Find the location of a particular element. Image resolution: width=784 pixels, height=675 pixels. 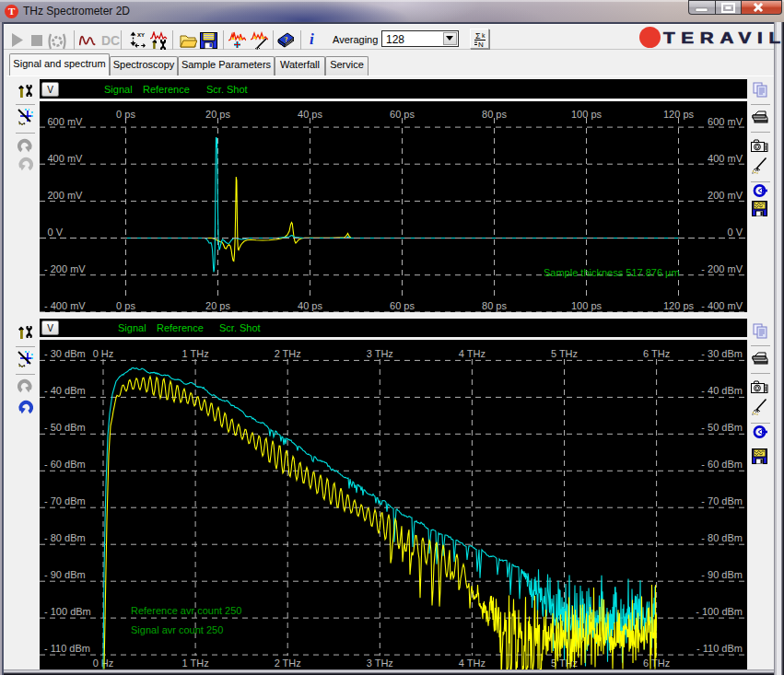

svg-text: N is located at coordinates (481, 44).